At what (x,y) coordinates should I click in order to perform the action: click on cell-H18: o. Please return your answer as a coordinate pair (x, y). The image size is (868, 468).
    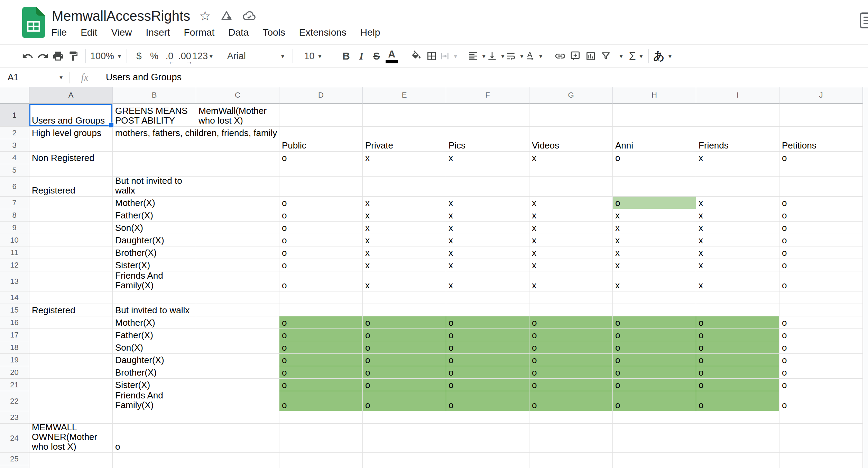
    Looking at the image, I should click on (654, 348).